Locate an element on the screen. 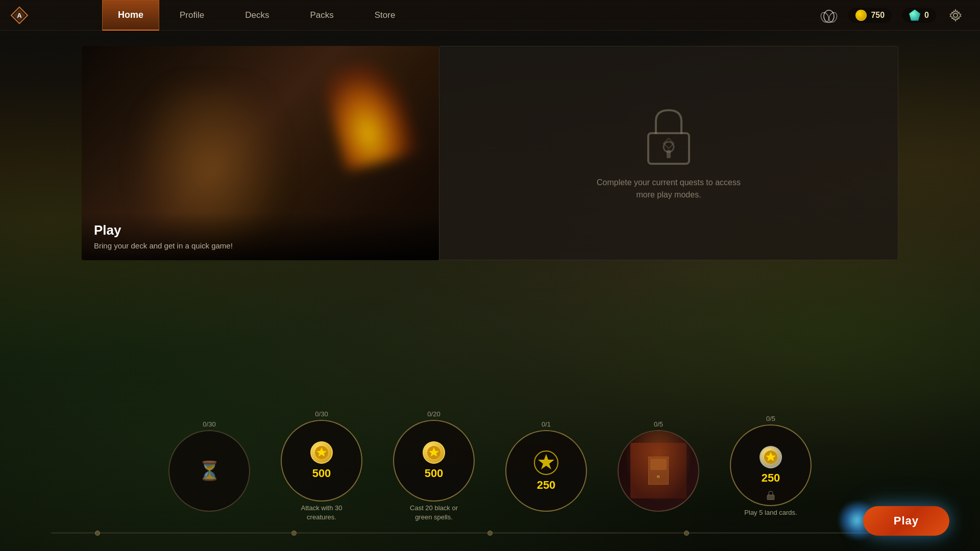 This screenshot has width=980, height=551. quest-spells-progress: 0/20 is located at coordinates (434, 414).